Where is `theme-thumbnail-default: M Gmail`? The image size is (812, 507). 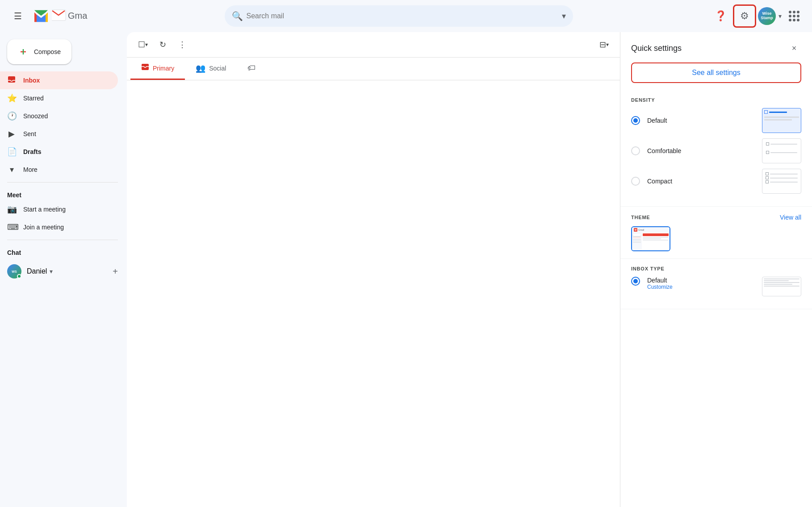
theme-thumbnail-default: M Gmail is located at coordinates (651, 239).